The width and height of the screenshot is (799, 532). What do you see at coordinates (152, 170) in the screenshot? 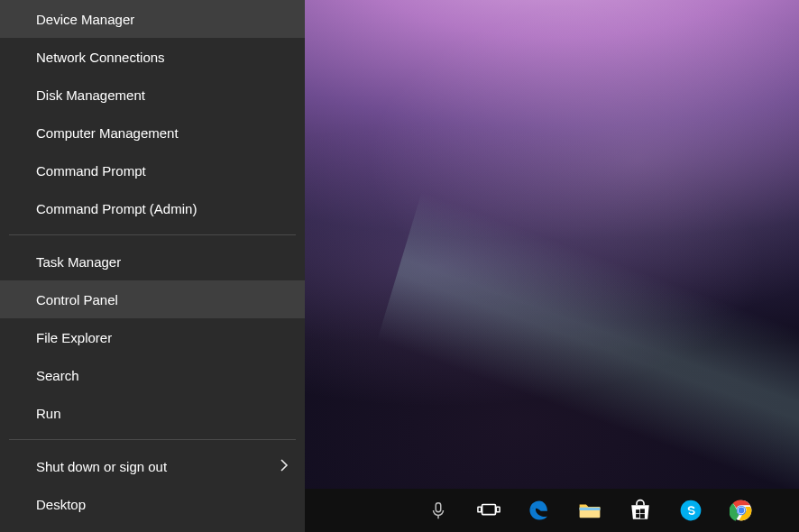
I see `menu-item-command-prompt: Command Prompt` at bounding box center [152, 170].